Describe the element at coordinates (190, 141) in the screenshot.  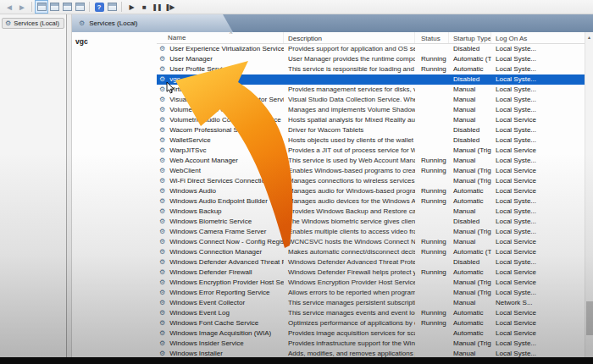
I see `service-name: WalletService` at that location.